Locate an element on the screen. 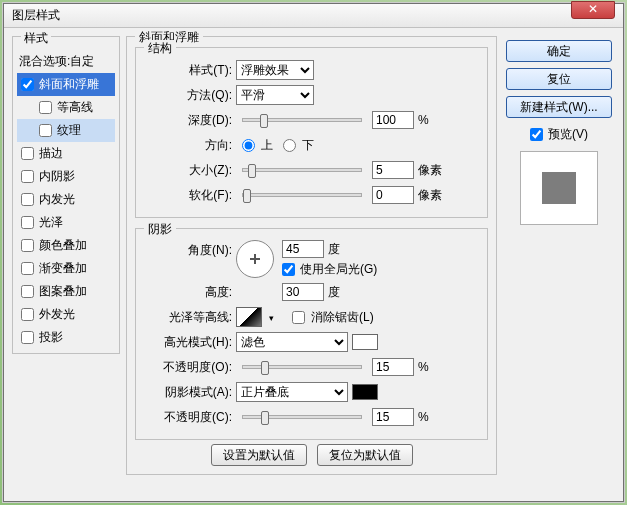 The height and width of the screenshot is (505, 627). altitude-unit: 度 is located at coordinates (334, 292).